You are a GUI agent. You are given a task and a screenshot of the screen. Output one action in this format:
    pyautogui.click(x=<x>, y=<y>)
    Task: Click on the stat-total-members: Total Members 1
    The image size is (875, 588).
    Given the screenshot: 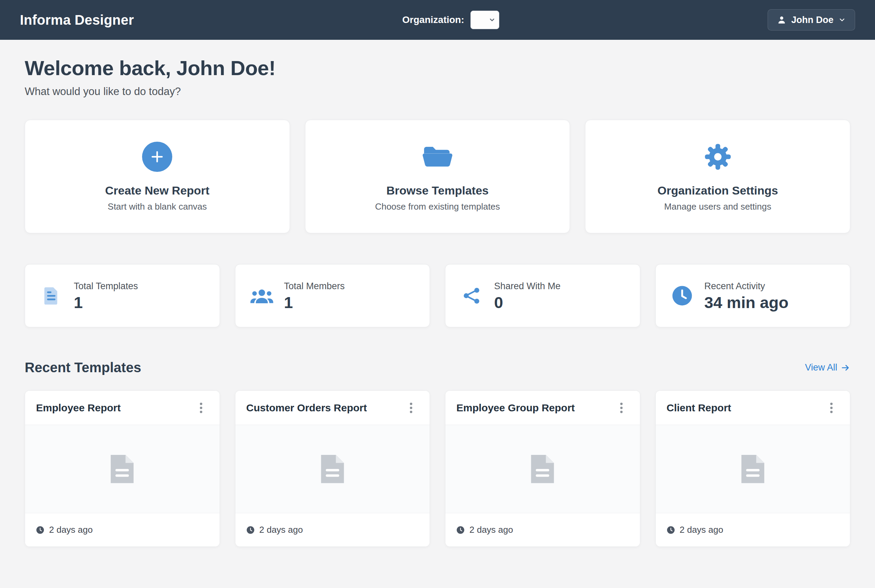 What is the action you would take?
    pyautogui.click(x=333, y=296)
    